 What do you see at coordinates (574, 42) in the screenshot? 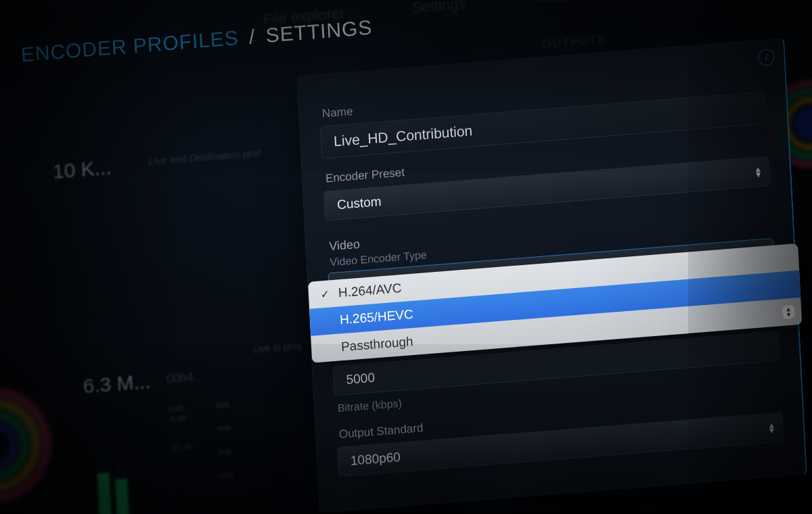
I see `outputs-header: OUTPUTS` at bounding box center [574, 42].